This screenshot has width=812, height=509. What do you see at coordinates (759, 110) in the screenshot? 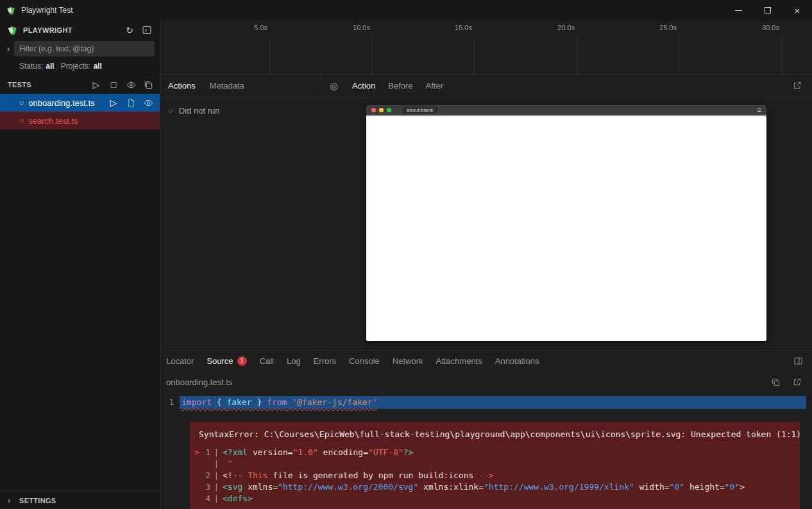
I see `hamburger-menu-icon: ≡` at bounding box center [759, 110].